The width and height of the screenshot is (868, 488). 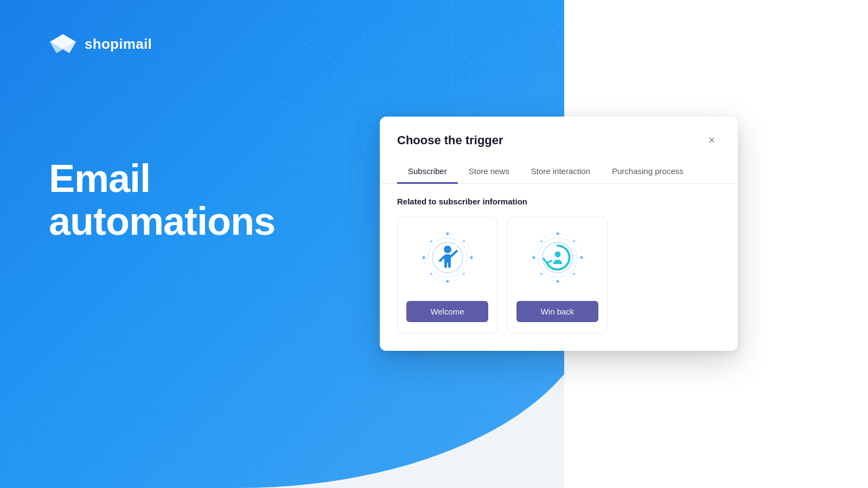 I want to click on close-button: ×, so click(x=712, y=140).